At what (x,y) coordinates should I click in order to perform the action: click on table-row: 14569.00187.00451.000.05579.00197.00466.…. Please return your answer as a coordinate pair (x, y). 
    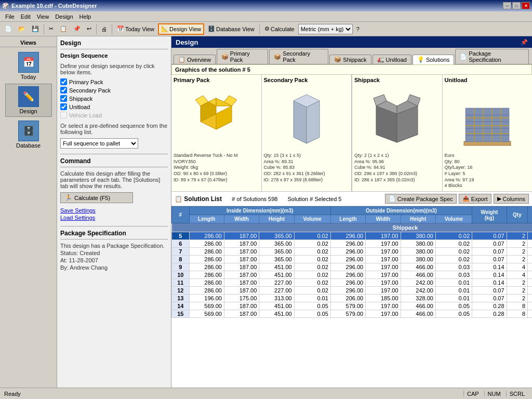
    Looking at the image, I should click on (352, 307).